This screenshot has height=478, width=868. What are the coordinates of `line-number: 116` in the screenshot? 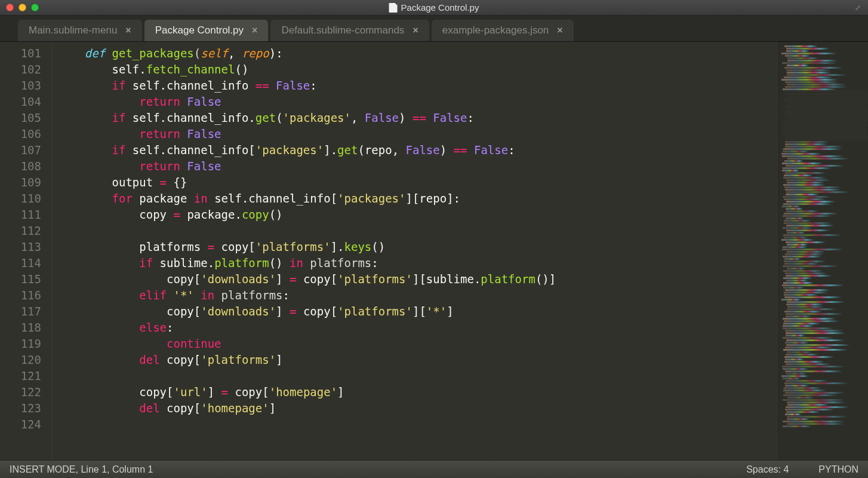 It's located at (26, 295).